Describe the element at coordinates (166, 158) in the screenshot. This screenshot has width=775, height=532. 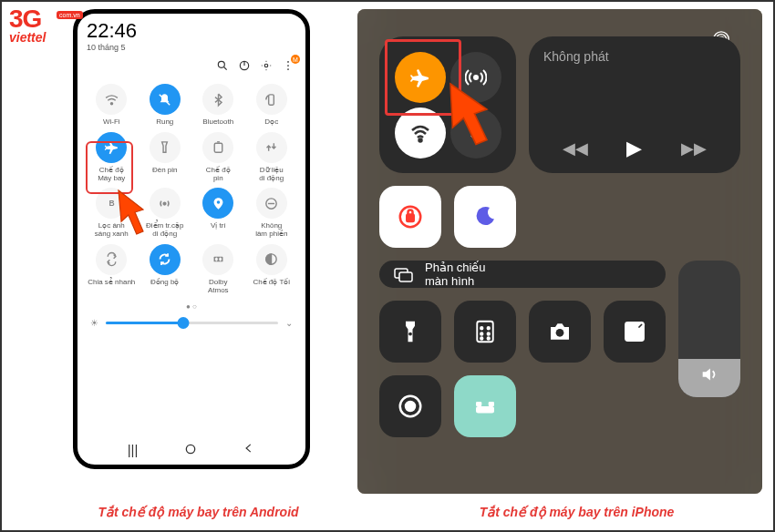
I see `toggle-flashlight: Đèn pin` at that location.